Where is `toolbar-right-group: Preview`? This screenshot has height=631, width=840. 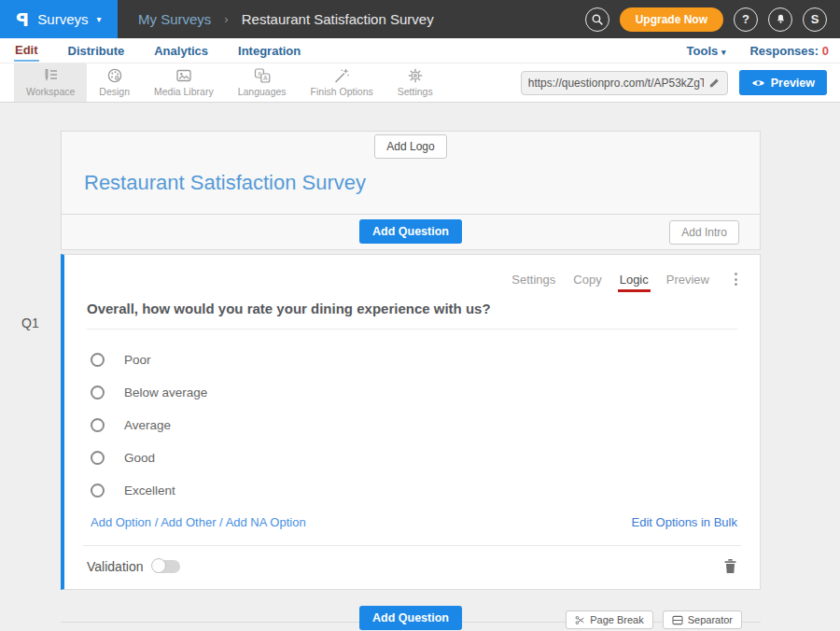
toolbar-right-group: Preview is located at coordinates (680, 82).